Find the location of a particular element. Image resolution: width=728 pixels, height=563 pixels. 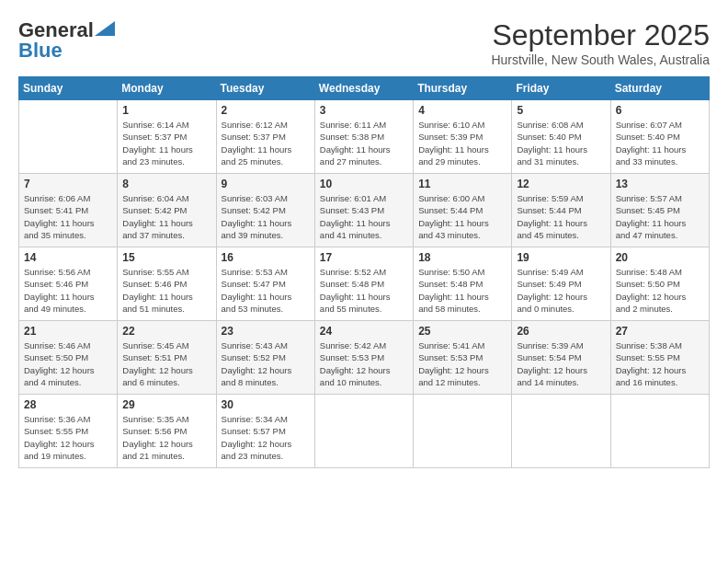

calendar-cell: 6Sunrise: 6:07 AMSunset: 5:40 PMDaylight… is located at coordinates (660, 137).